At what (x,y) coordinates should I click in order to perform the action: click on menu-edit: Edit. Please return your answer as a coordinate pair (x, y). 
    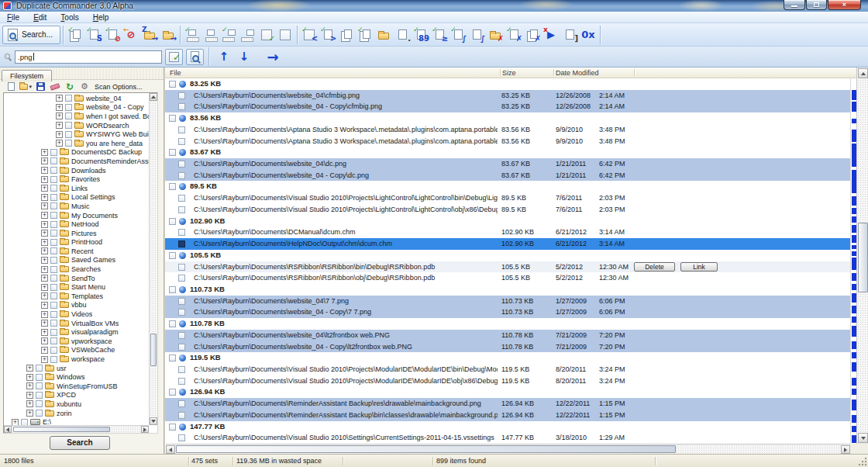
    Looking at the image, I should click on (40, 17).